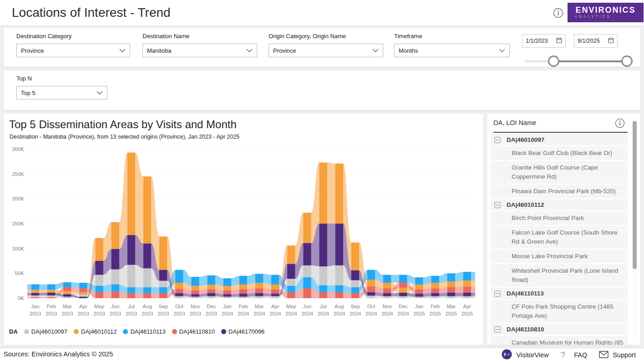 This screenshot has width=644, height=360. I want to click on legend-item: DA|46110810, so click(193, 332).